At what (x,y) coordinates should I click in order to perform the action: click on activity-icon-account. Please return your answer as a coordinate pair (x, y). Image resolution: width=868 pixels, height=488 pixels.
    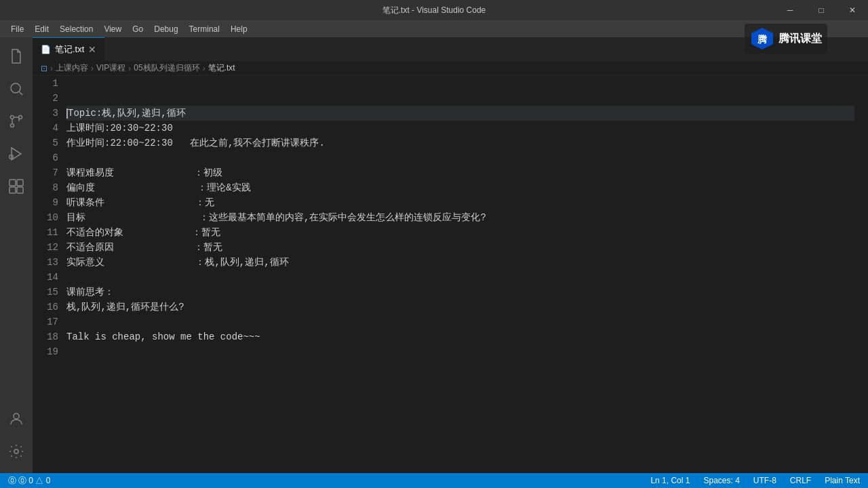
    Looking at the image, I should click on (16, 419).